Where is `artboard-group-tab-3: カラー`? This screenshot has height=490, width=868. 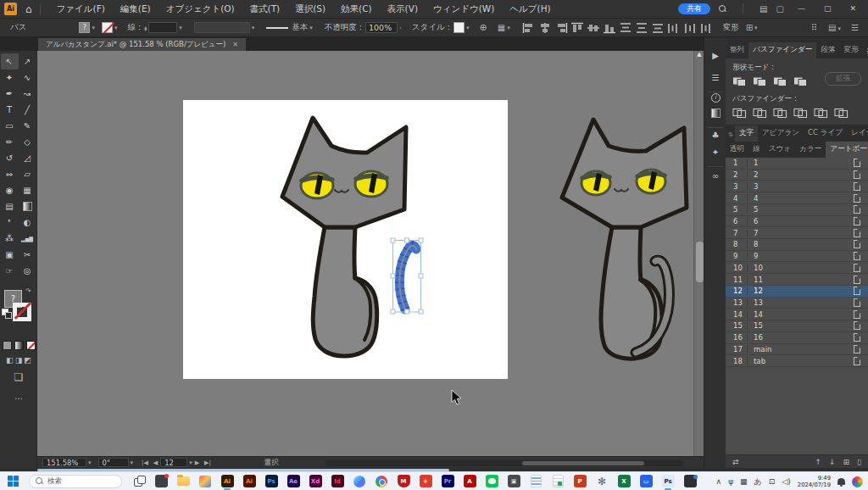
artboard-group-tab-3: カラー is located at coordinates (810, 149).